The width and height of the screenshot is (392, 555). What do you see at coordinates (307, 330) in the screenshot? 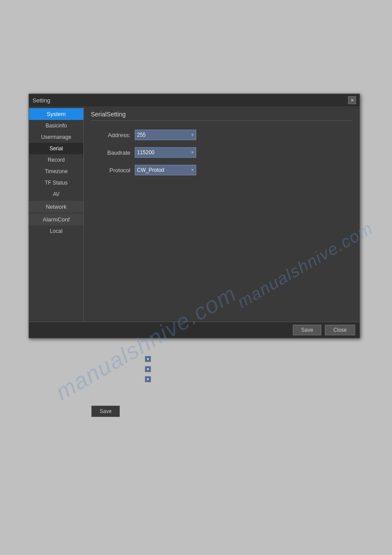
I see `save-button: Save` at bounding box center [307, 330].